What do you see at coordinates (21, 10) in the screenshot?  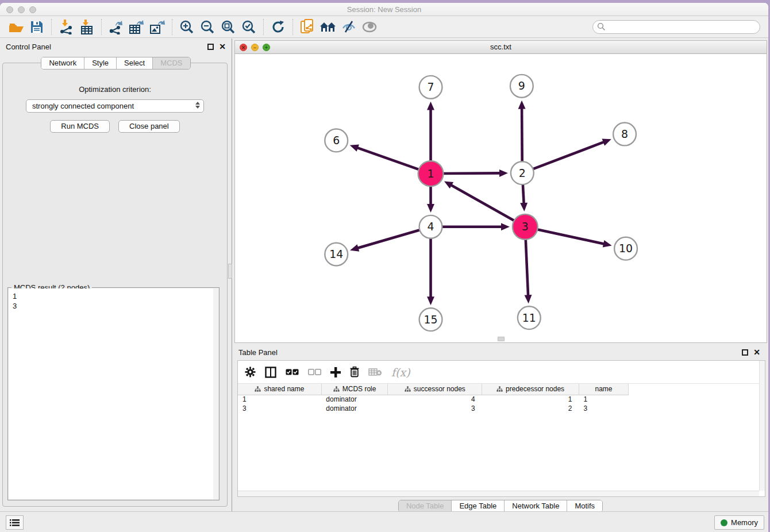 I see `minimize-window-button` at bounding box center [21, 10].